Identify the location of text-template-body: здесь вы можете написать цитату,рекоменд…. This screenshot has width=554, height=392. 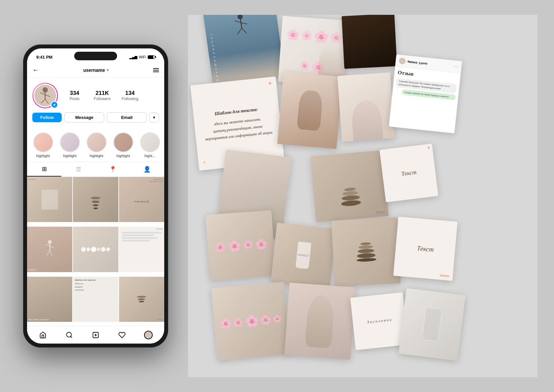
(239, 129).